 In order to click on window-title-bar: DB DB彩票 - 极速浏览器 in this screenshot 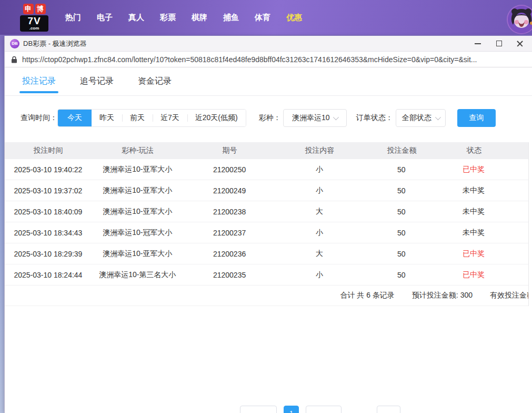, I will do `click(268, 44)`.